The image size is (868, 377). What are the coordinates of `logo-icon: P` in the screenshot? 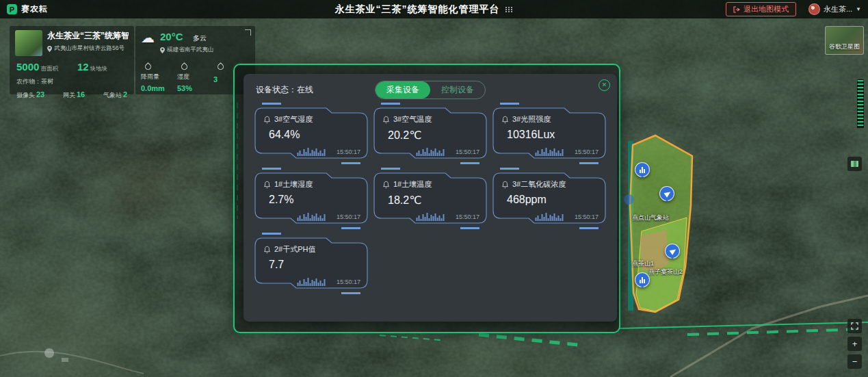 It's located at (12, 10).